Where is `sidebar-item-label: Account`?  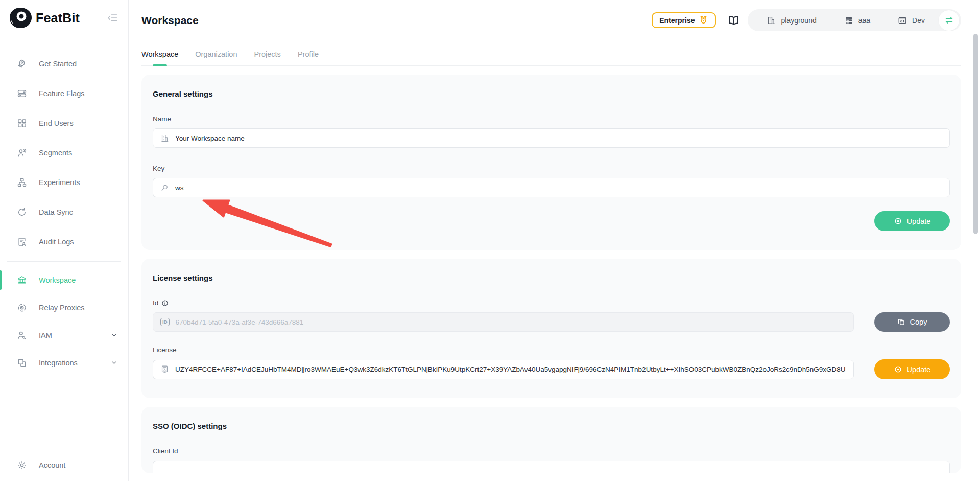 sidebar-item-label: Account is located at coordinates (52, 465).